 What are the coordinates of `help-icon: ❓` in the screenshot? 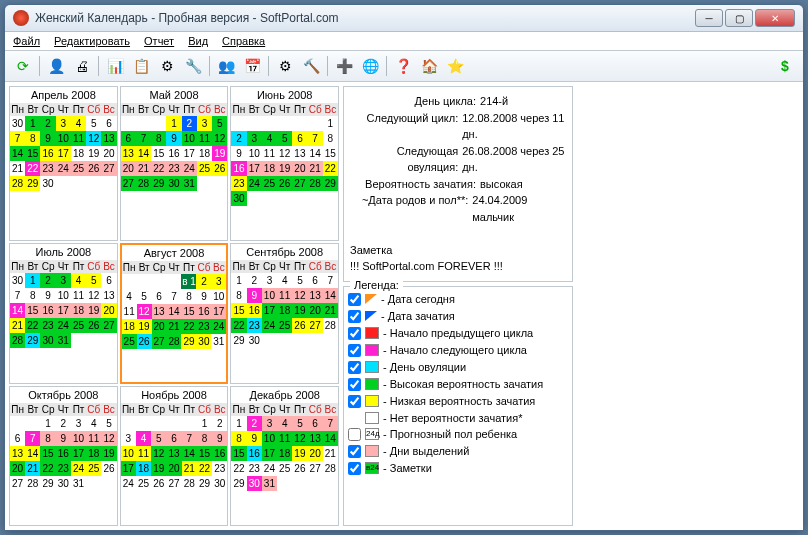 It's located at (403, 66).